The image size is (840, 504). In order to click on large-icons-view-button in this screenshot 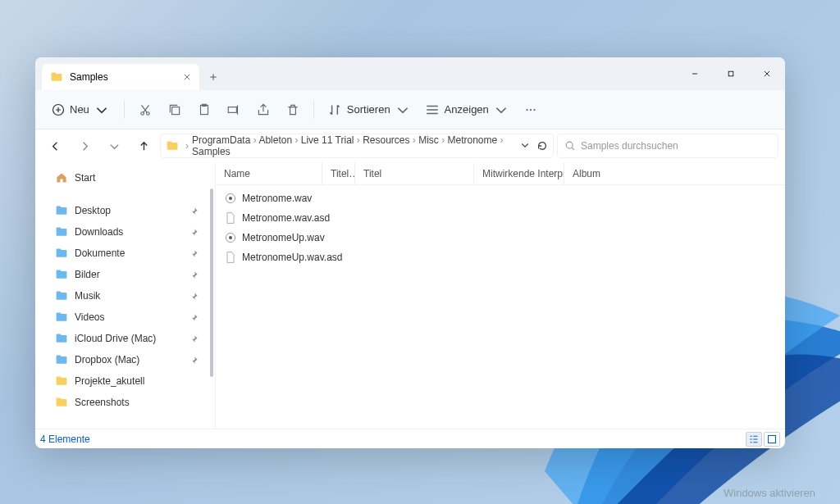, I will do `click(772, 439)`.